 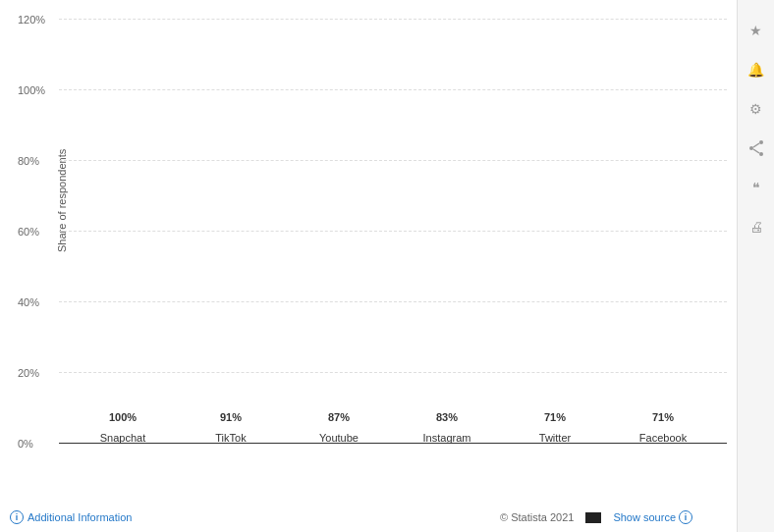 I want to click on grid-line-label: 80%, so click(x=28, y=161).